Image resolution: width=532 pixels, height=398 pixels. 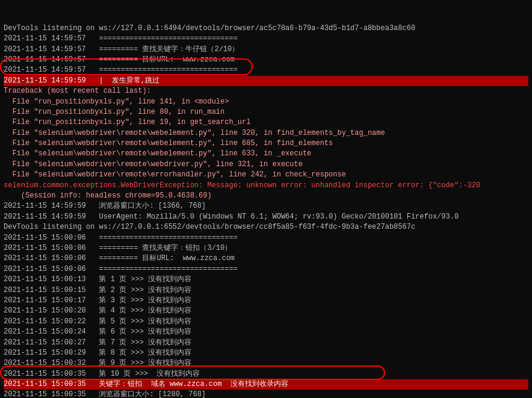 I want to click on terminal-line-25: 2021-11-15 15:00:06 ====================…, so click(x=266, y=270).